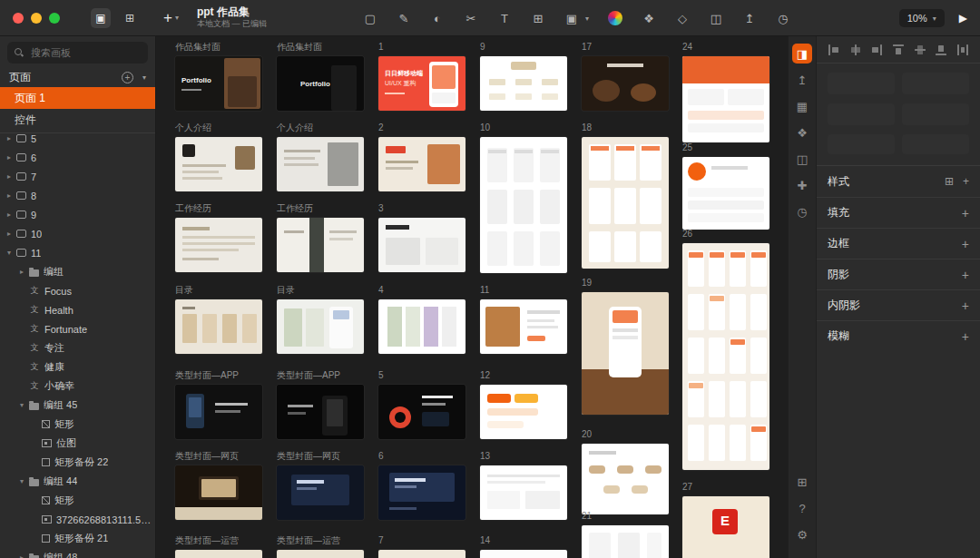 The width and height of the screenshot is (980, 558). I want to click on artboard-label: 26, so click(688, 234).